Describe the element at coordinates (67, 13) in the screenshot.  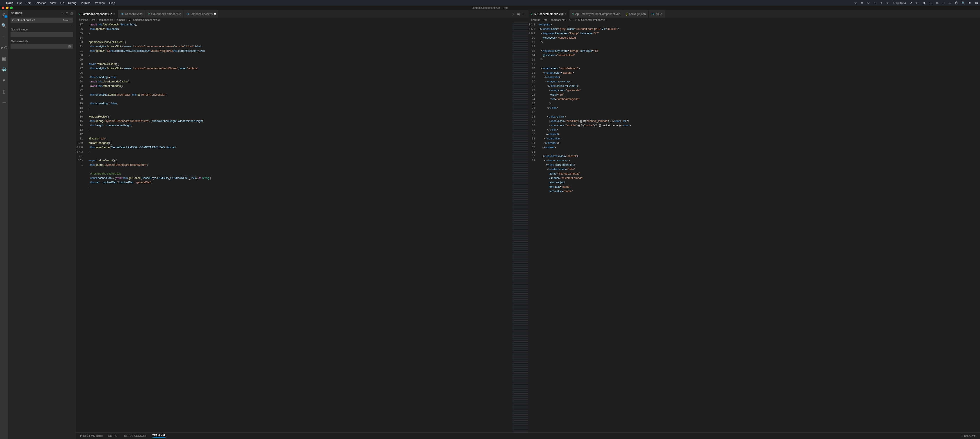
I see `clear-icon: ☰` at that location.